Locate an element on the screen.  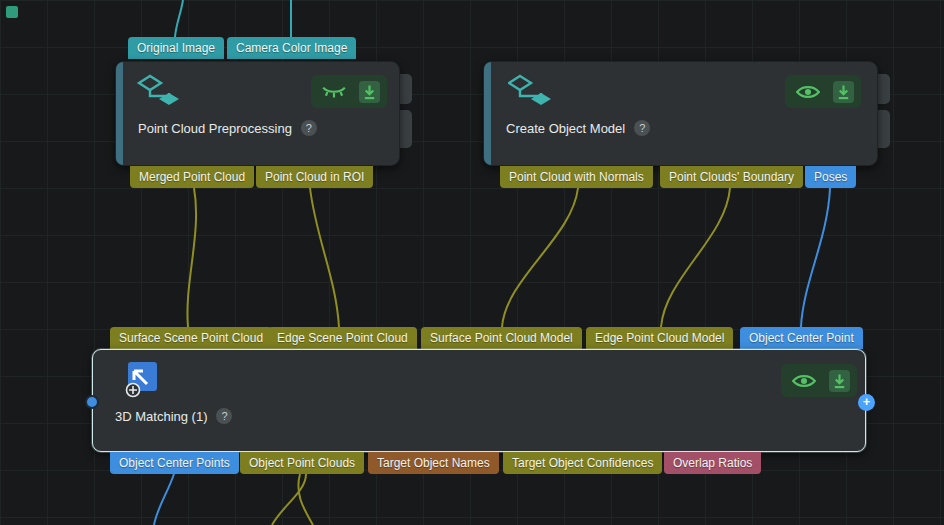
node-title: Point Cloud Preprocessing is located at coordinates (215, 128).